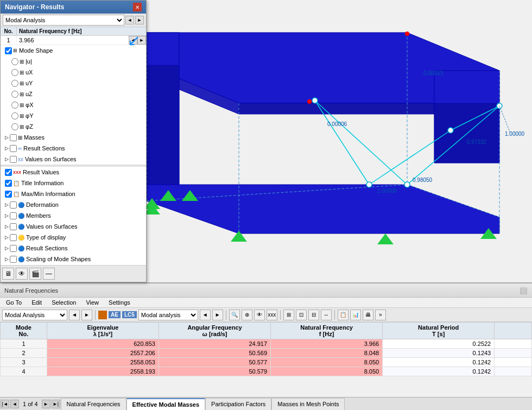 Image resolution: width=532 pixels, height=410 pixels. Describe the element at coordinates (477, 142) in the screenshot. I see `svg-text: 0.97332` at that location.